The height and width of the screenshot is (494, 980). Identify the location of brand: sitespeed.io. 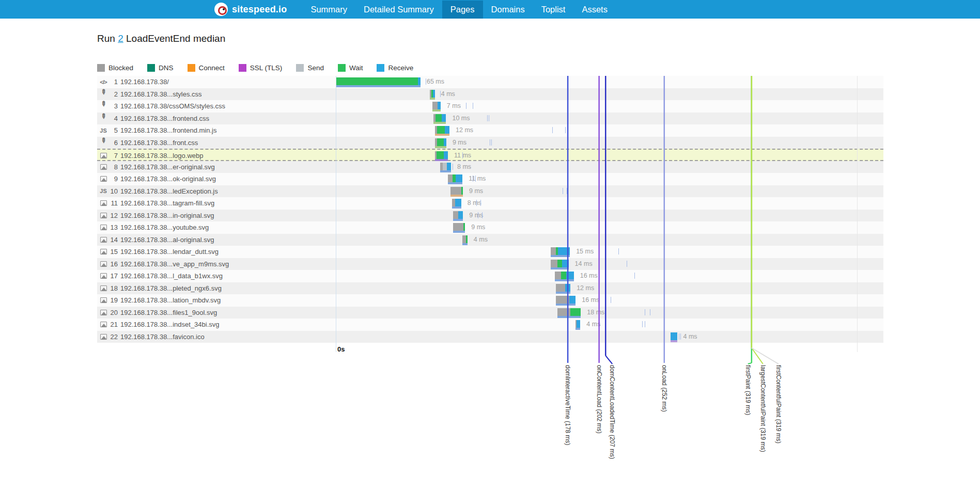
(251, 9).